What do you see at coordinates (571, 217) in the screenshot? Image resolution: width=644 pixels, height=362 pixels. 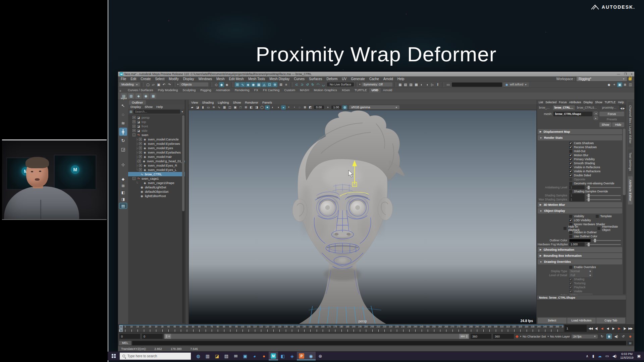 I see `checkbox-visibility` at bounding box center [571, 217].